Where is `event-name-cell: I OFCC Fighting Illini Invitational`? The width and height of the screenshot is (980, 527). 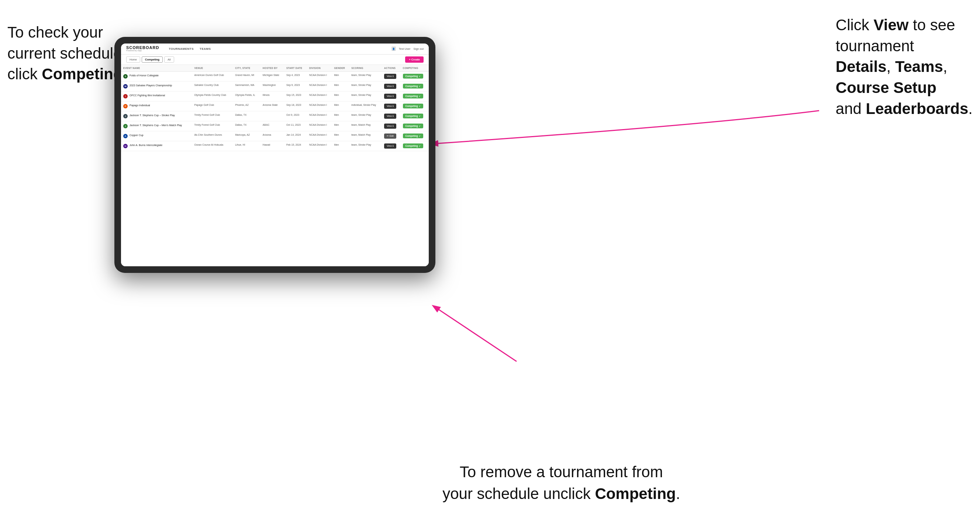 event-name-cell: I OFCC Fighting Illini Invitational is located at coordinates (156, 96).